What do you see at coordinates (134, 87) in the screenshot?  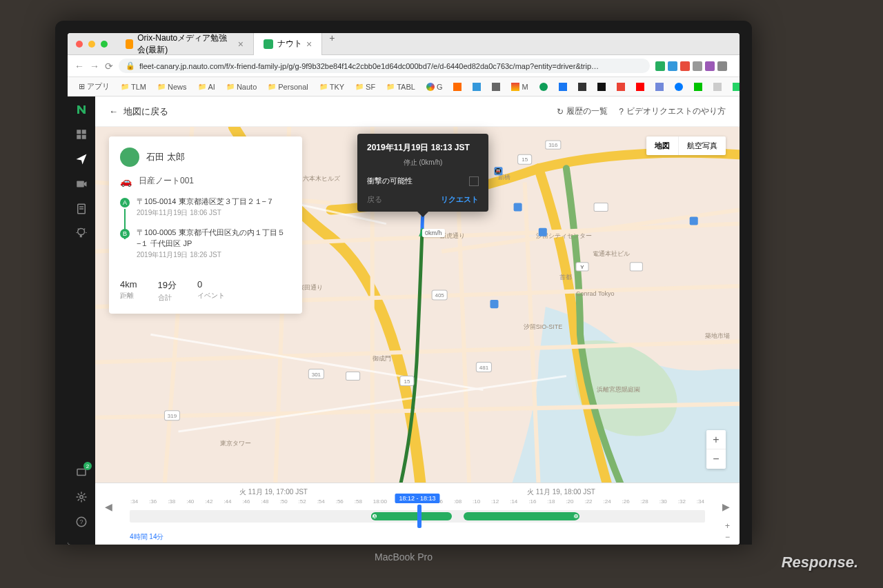 I see `bookmark-folder: TLM` at bounding box center [134, 87].